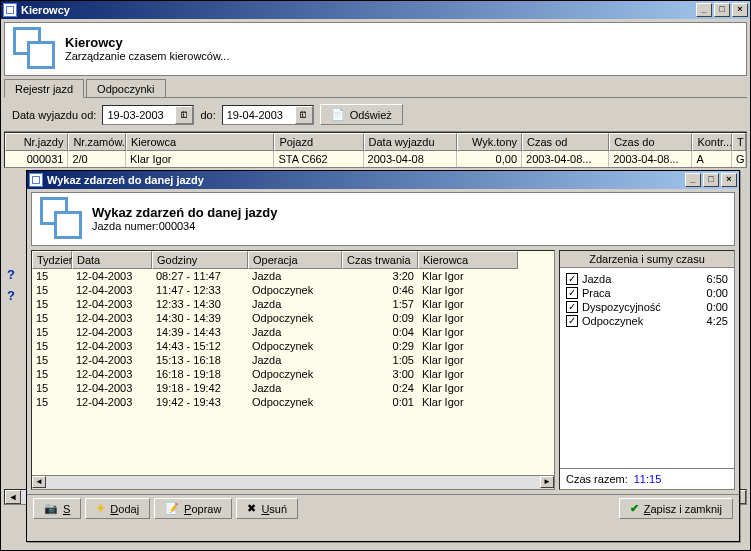 This screenshot has height=551, width=751. I want to click on col-data: Data, so click(112, 260).